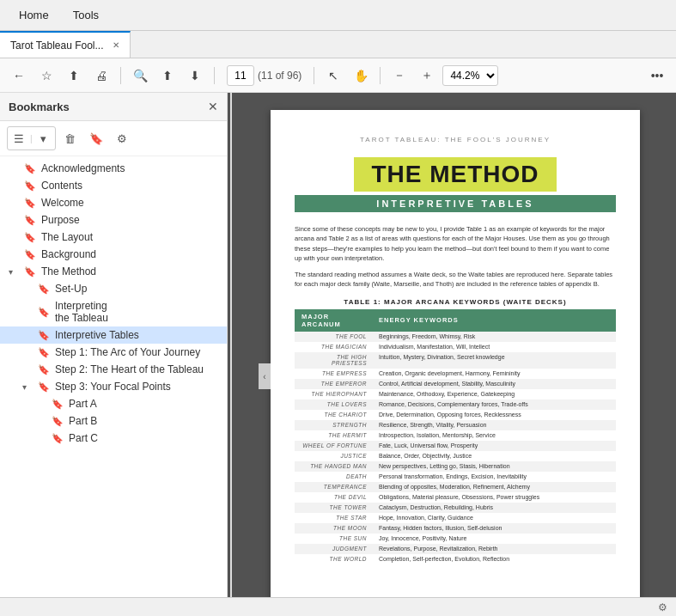 The height and width of the screenshot is (616, 676). Describe the element at coordinates (455, 374) in the screenshot. I see `table-row: THE EMPRESS Creation, Organic developmen…` at that location.